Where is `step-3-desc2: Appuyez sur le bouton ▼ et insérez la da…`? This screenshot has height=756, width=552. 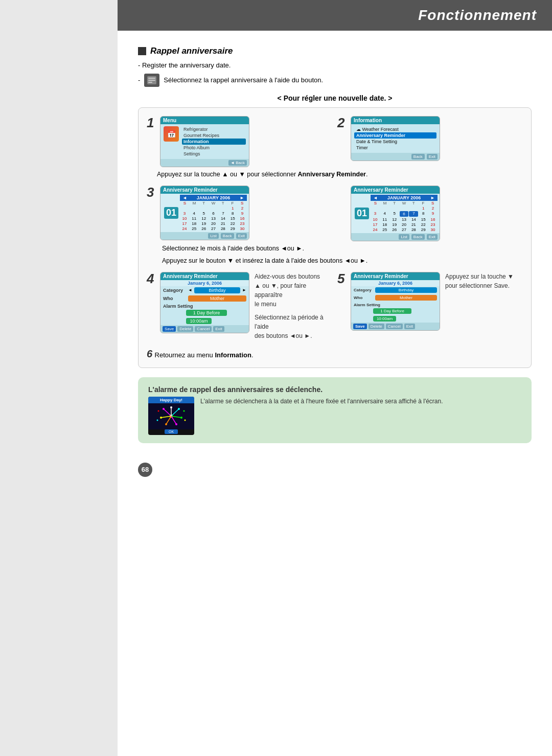 step-3-desc2: Appuyez sur le bouton ▼ et insérez la da… is located at coordinates (342, 261).